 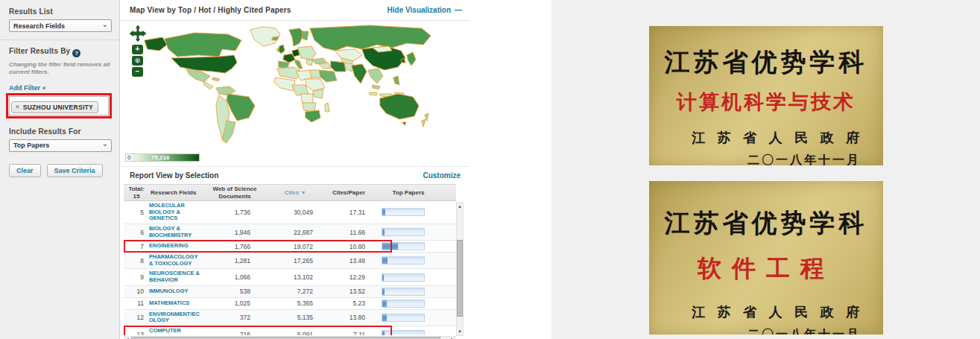 What do you see at coordinates (136, 303) in the screenshot?
I see `rank-cell: 11` at bounding box center [136, 303].